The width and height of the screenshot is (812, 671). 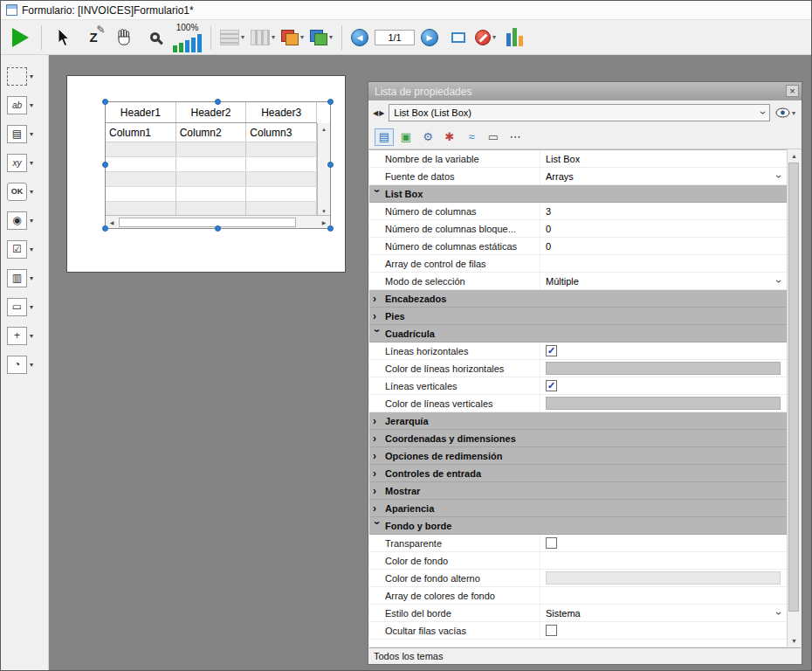 I want to click on stop-conditions-button: ▾, so click(x=485, y=38).